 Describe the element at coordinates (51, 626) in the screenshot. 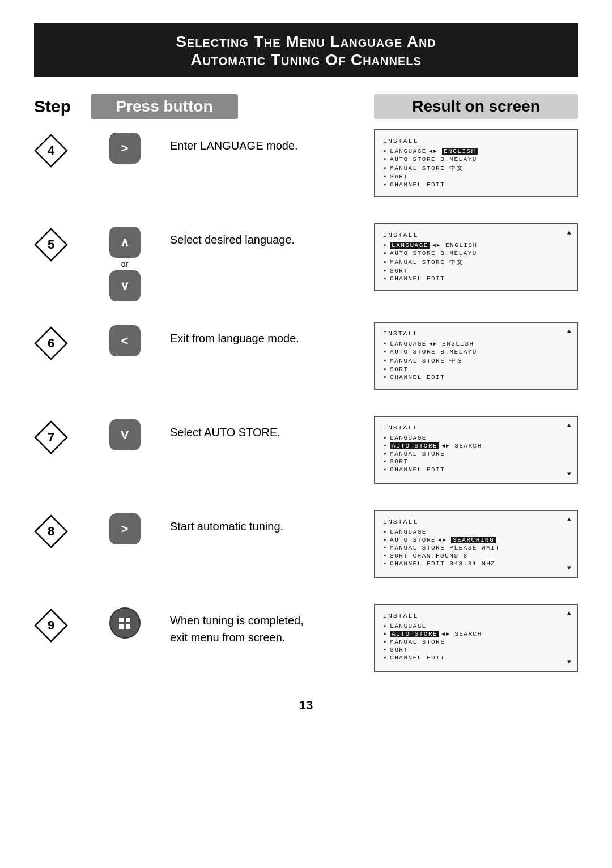

I see `step-label-9: 9` at that location.